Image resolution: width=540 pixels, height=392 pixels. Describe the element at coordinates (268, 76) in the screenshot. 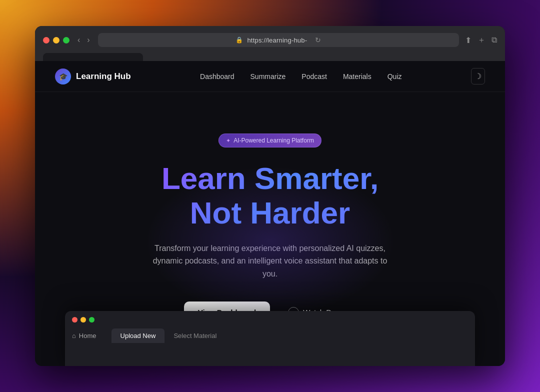

I see `nav-summarize: Summarize` at that location.